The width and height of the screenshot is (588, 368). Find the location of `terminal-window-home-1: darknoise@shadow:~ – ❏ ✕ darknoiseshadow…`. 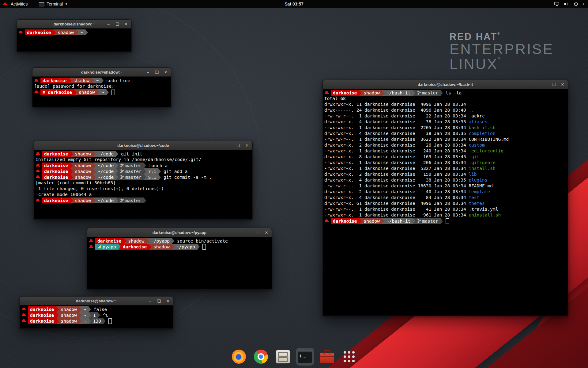

terminal-window-home-1: darknoise@shadow:~ – ❏ ✕ darknoiseshadow… is located at coordinates (74, 36).